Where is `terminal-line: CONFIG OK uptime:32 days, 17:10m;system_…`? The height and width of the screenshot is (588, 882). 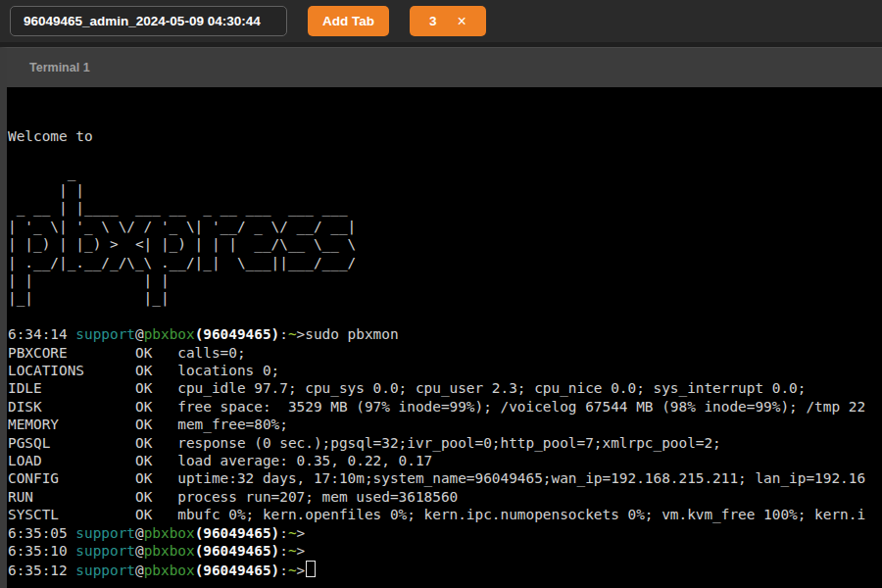
terminal-line: CONFIG OK uptime:32 days, 17:10m;system_… is located at coordinates (445, 478).